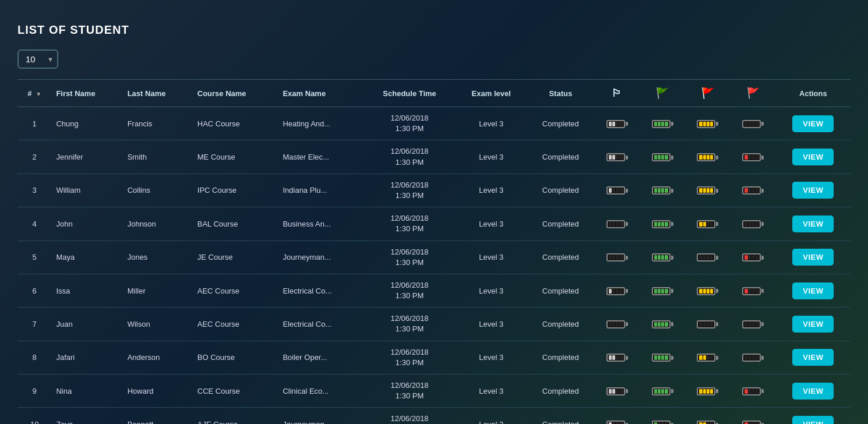  What do you see at coordinates (434, 257) in the screenshot?
I see `table-row: 5MayaJonesJE CourseJourneyman...12/06/20…` at bounding box center [434, 257].